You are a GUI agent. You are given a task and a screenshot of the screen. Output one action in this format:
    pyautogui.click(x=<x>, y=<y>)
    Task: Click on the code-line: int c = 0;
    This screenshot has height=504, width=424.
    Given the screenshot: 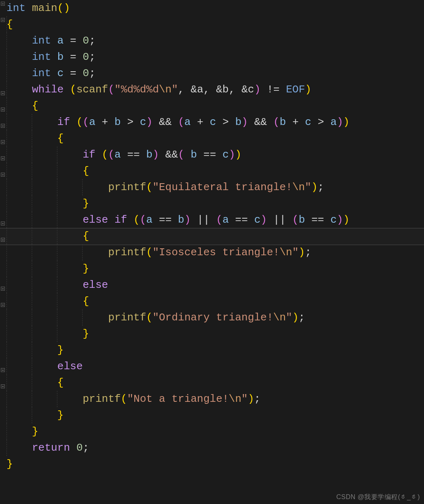 What is the action you would take?
    pyautogui.click(x=215, y=73)
    